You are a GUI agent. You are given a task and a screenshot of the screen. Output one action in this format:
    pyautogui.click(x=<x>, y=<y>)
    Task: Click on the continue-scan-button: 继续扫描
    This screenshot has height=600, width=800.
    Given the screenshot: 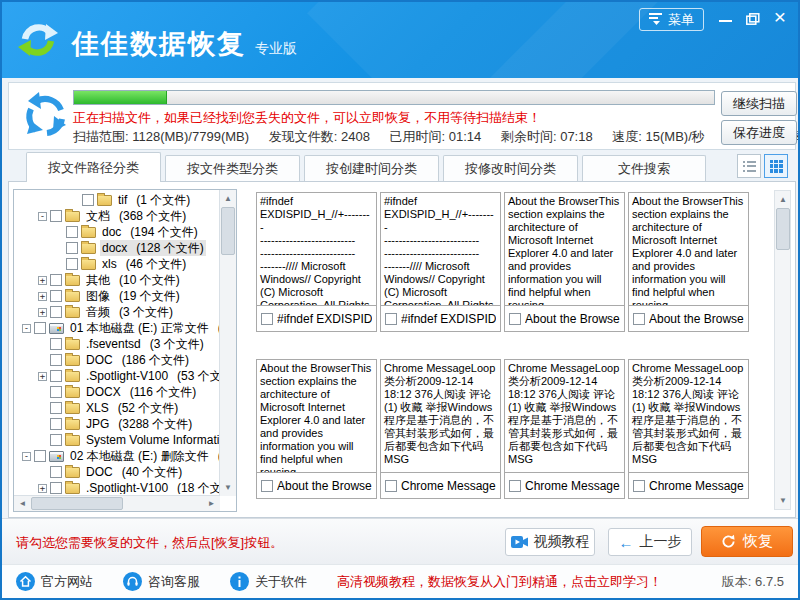 What is the action you would take?
    pyautogui.click(x=759, y=104)
    